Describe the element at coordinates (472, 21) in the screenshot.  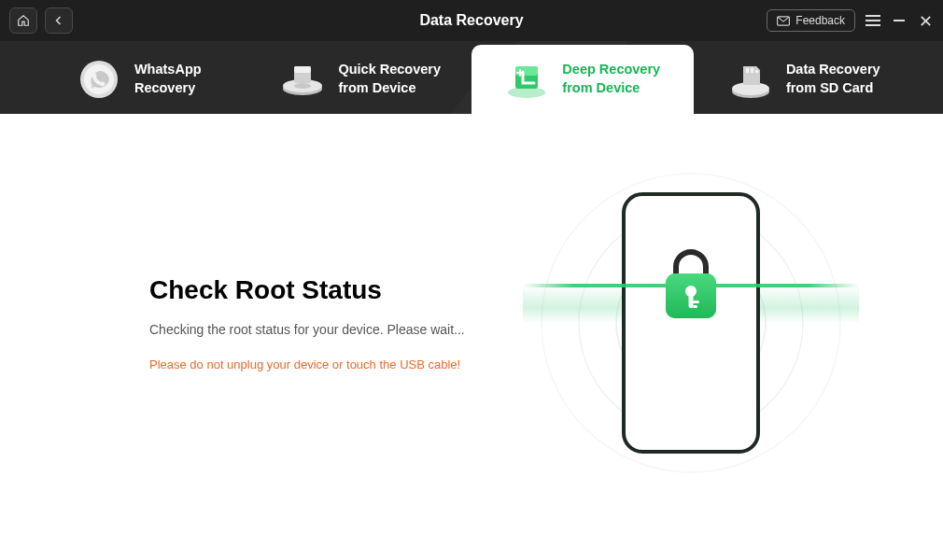
I see `titlebar: Data Recovery Feedback` at that location.